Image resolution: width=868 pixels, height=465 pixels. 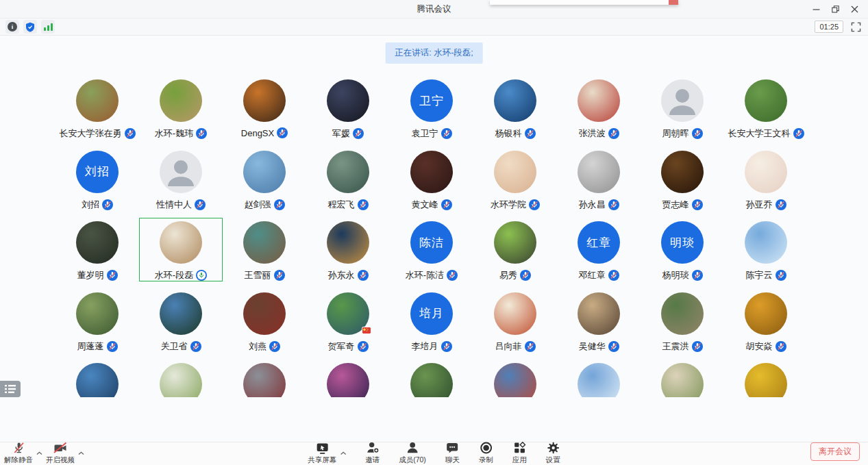 What do you see at coordinates (264, 177) in the screenshot?
I see `participant-tile: 赵剑强` at bounding box center [264, 177].